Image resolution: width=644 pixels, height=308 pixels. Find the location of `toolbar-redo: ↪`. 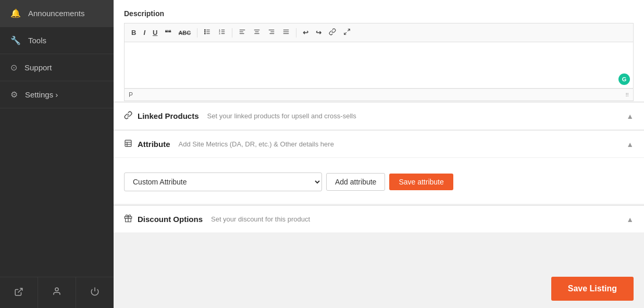

toolbar-redo: ↪ is located at coordinates (319, 32).